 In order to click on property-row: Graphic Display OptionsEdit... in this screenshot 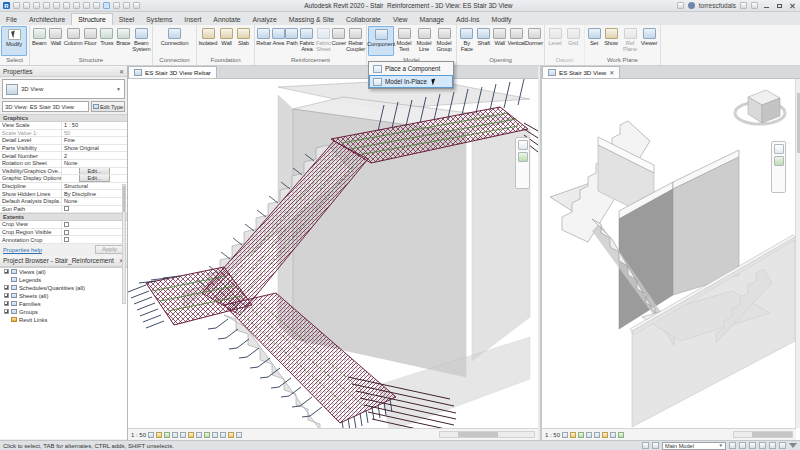, I will do `click(64, 179)`.